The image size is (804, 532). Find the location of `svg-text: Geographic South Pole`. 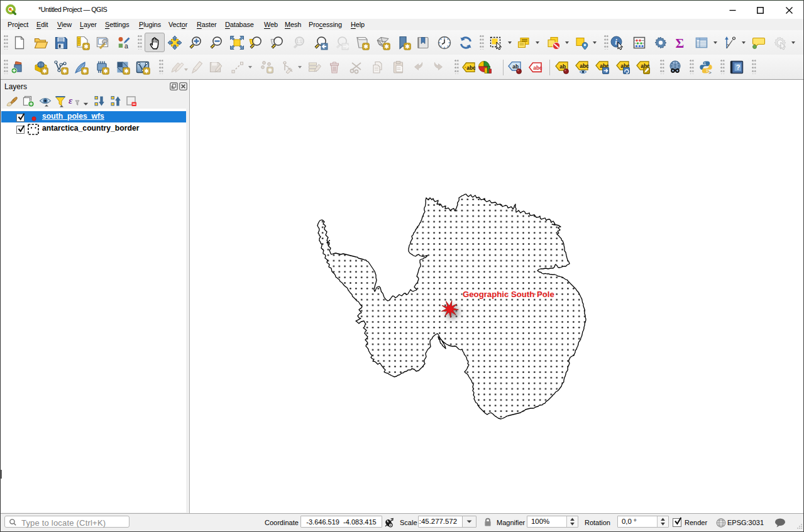

svg-text: Geographic South Pole is located at coordinates (509, 294).